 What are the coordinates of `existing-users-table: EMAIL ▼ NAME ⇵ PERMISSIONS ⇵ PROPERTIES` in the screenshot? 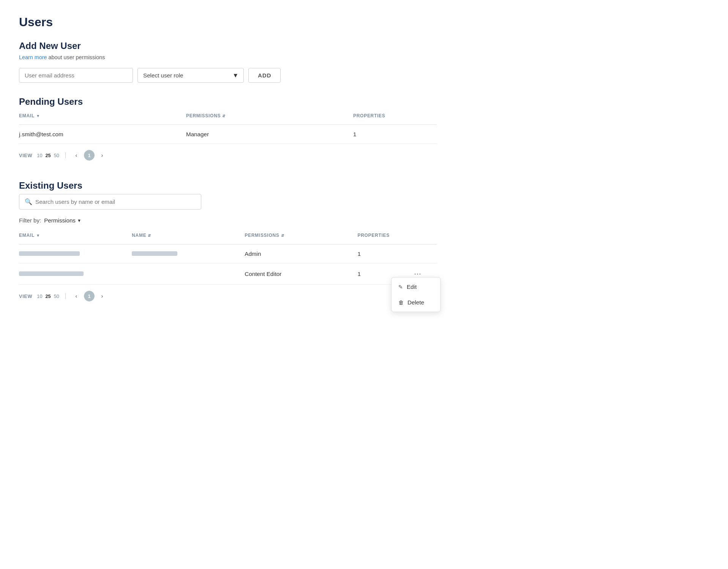 It's located at (228, 257).